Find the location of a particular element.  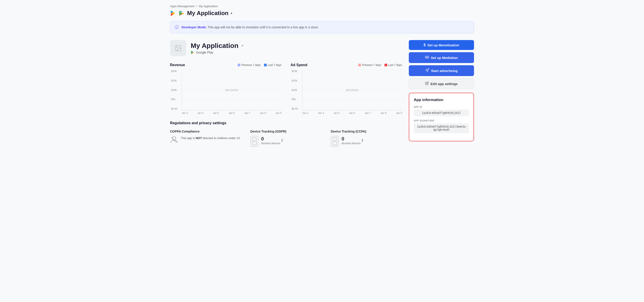

setup-mediation-button: Set up Mediation is located at coordinates (442, 58).